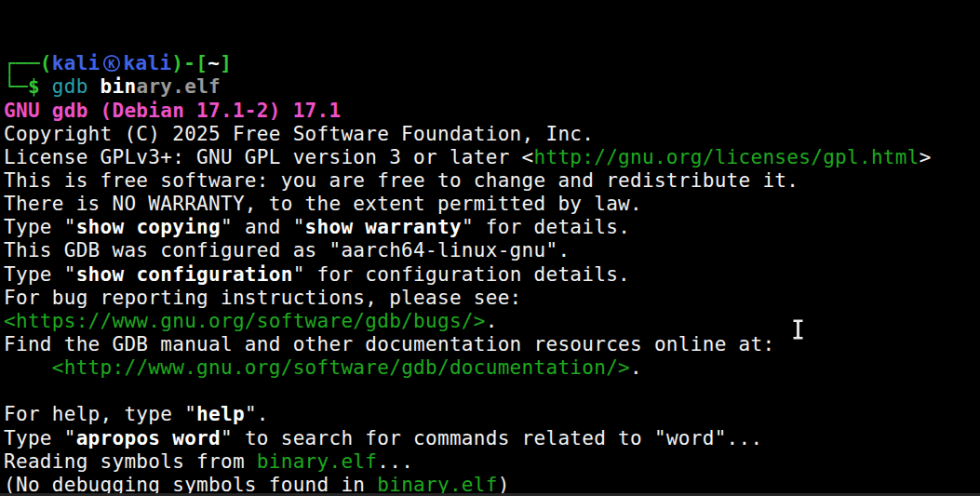 The width and height of the screenshot is (980, 496). I want to click on text-segment: Reading symbols from, so click(130, 462).